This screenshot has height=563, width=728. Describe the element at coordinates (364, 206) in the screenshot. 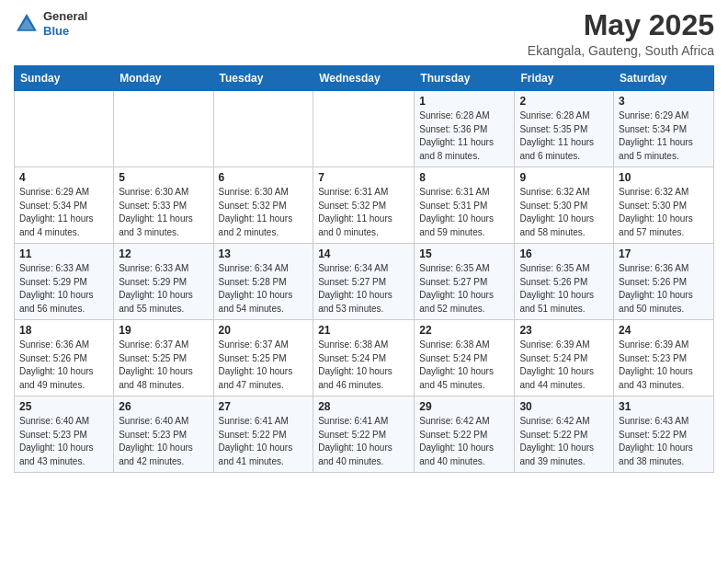

I see `calendar-cell: 7Sunrise: 6:31 AMSunset: 5:32 PMDaylight…` at that location.